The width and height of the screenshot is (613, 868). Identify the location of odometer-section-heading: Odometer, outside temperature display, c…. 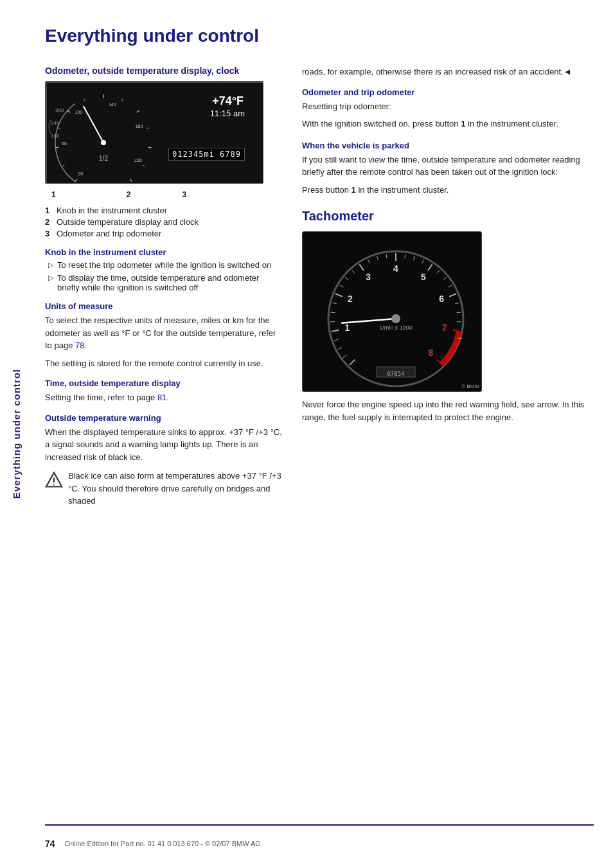
(164, 71).